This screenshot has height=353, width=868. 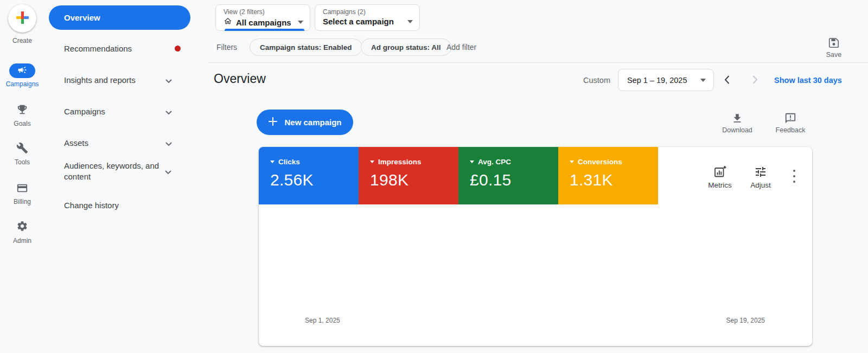 What do you see at coordinates (119, 17) in the screenshot?
I see `nav-item-overview: Overview` at bounding box center [119, 17].